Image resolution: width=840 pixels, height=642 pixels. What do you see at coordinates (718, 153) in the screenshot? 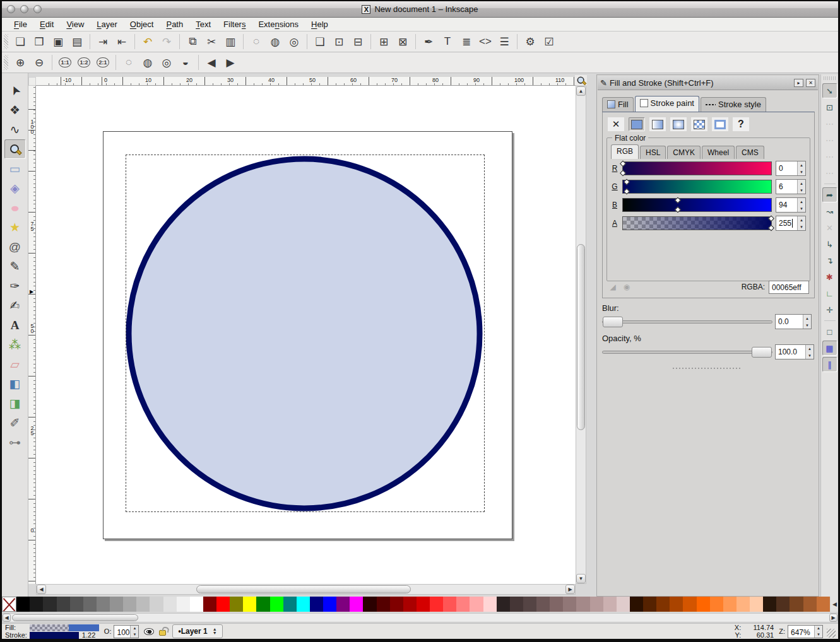
I see `colortab-wheel: Wheel` at bounding box center [718, 153].